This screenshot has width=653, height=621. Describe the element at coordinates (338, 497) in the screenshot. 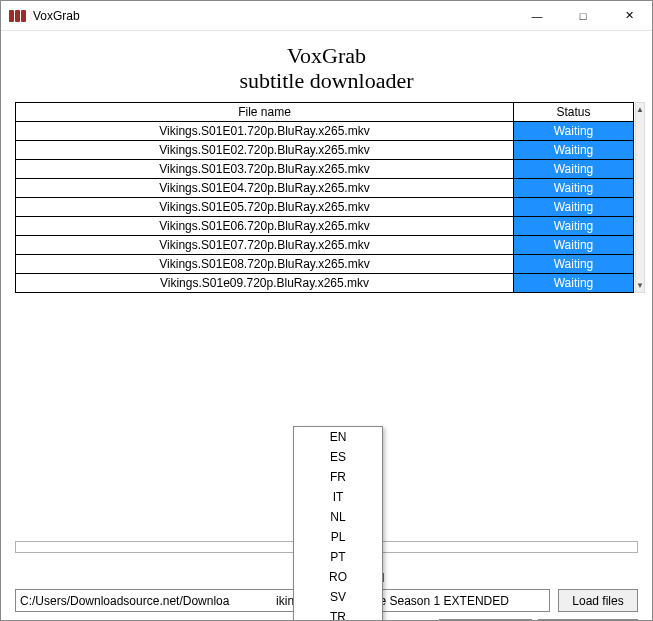

I see `language-option: IT` at that location.